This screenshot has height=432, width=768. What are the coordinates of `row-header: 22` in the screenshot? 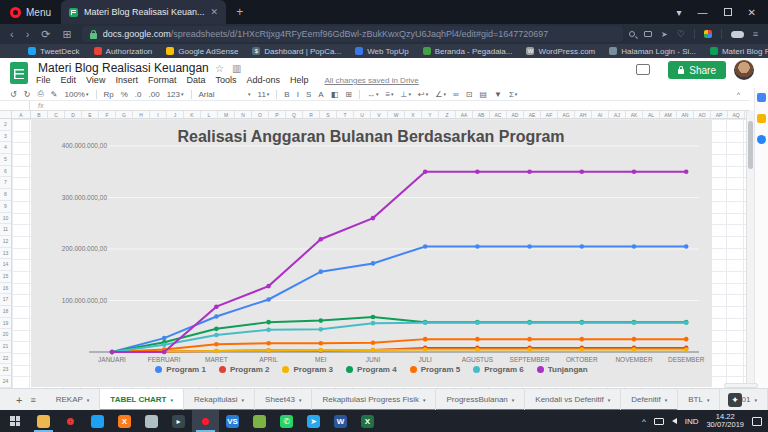 It's located at (6, 359).